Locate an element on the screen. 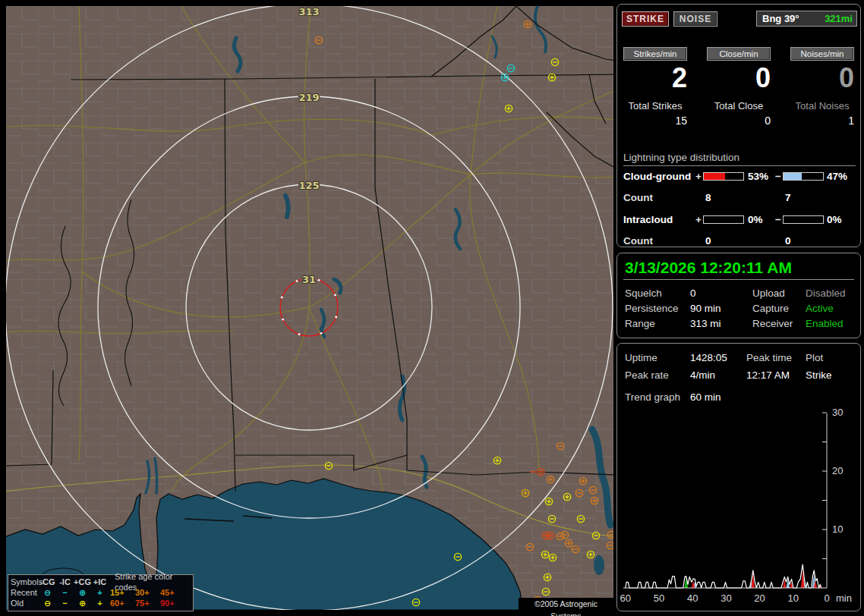  field-value: 0 is located at coordinates (693, 293).